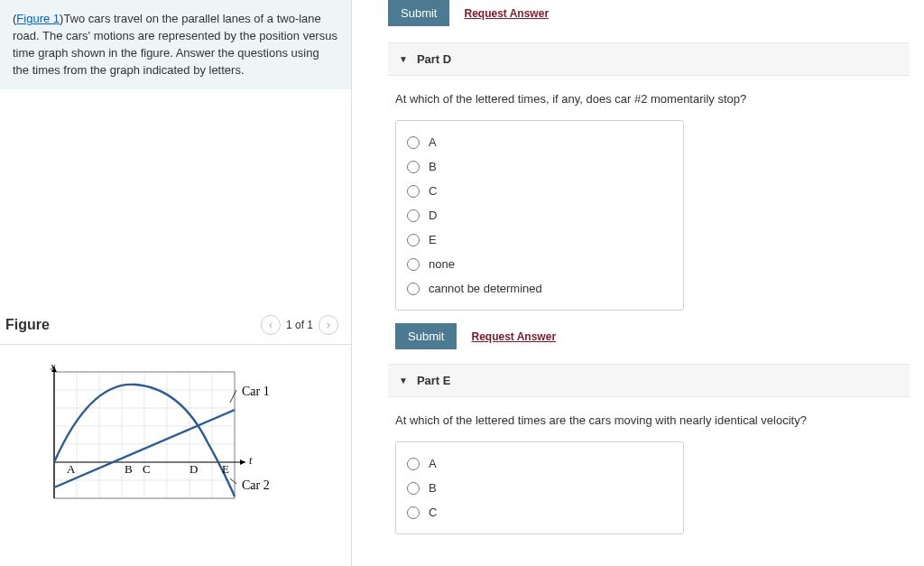 This screenshot has height=566, width=924. Describe the element at coordinates (71, 469) in the screenshot. I see `tick-a: A` at that location.